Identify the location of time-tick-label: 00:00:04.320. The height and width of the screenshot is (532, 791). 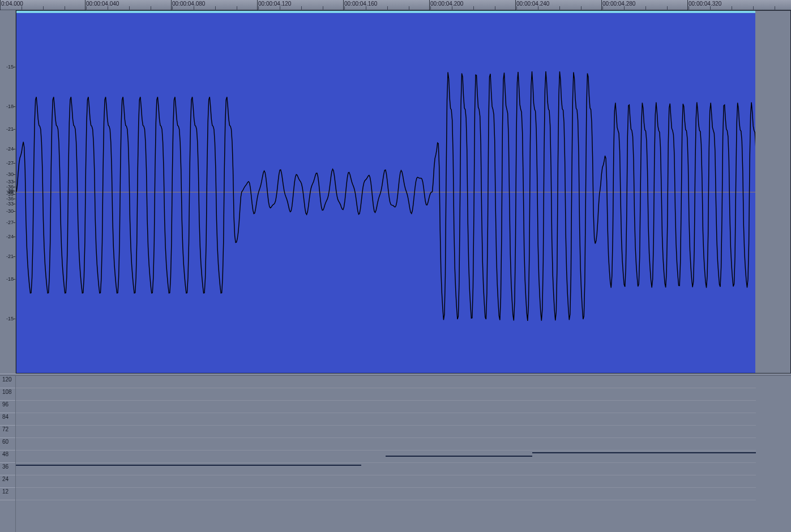
(704, 3).